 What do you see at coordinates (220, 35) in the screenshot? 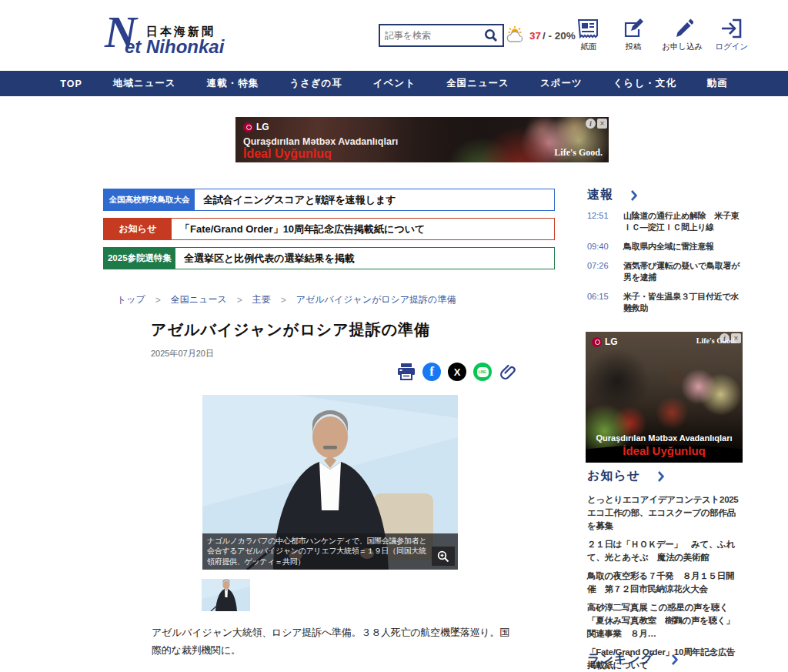
I see `site-logo: N 日本海新聞 et Nihonkai` at bounding box center [220, 35].